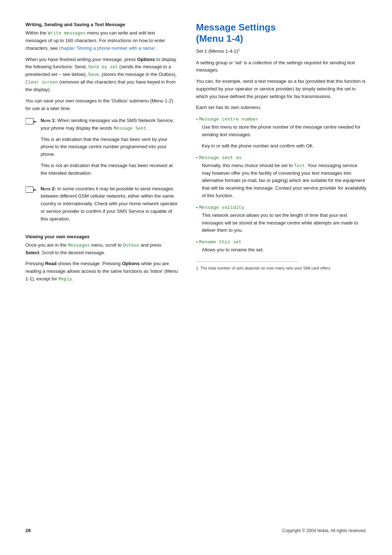  What do you see at coordinates (109, 204) in the screenshot?
I see `note2-text: Note 2: In some countries it may be poss…` at bounding box center [109, 204].